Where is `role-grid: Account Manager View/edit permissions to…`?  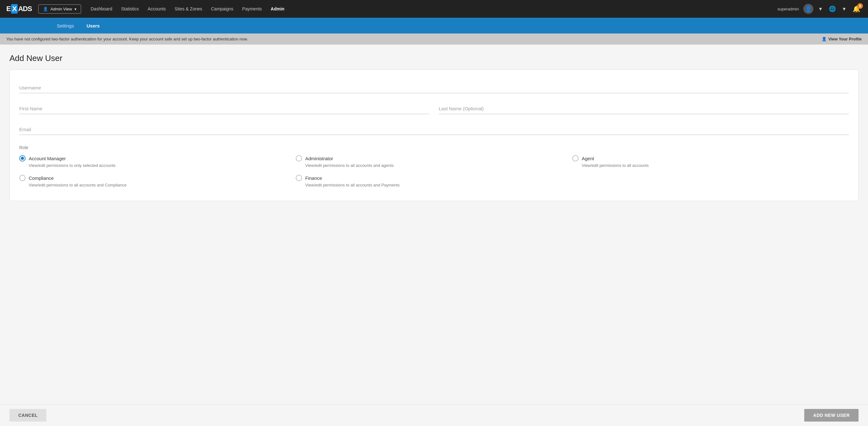
role-grid: Account Manager View/edit permissions to… is located at coordinates (434, 171).